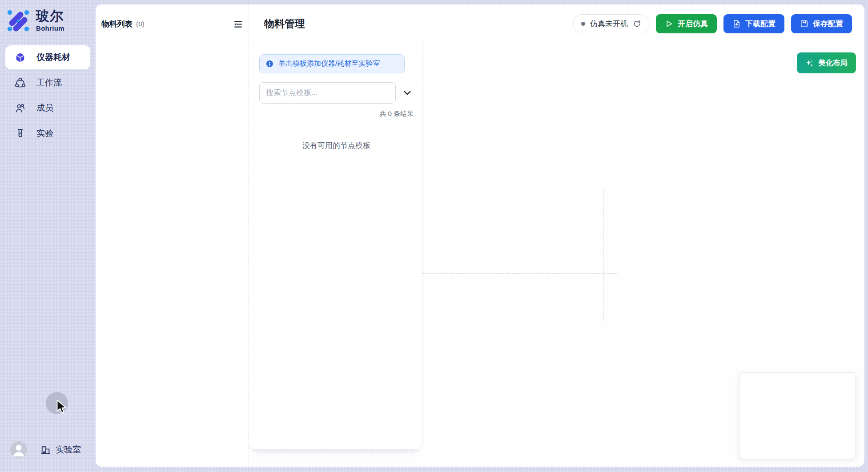 The image size is (868, 472). What do you see at coordinates (18, 20) in the screenshot?
I see `brand-logo-icon` at bounding box center [18, 20].